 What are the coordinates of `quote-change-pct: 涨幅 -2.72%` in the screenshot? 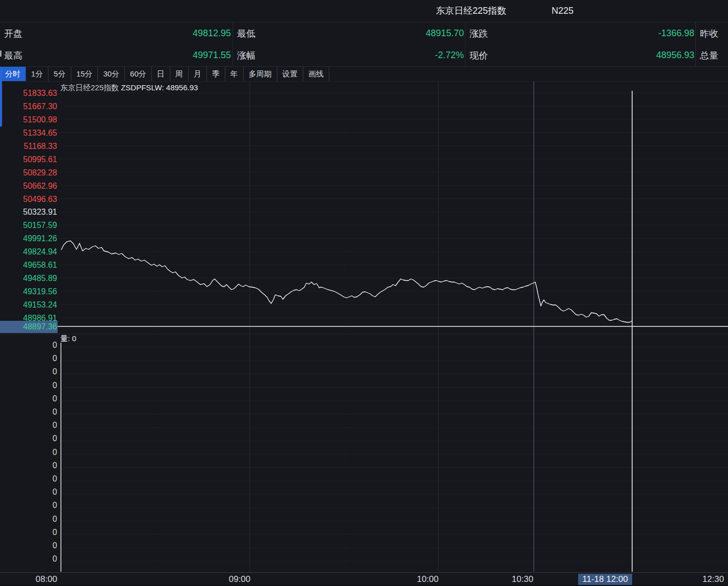 It's located at (349, 55).